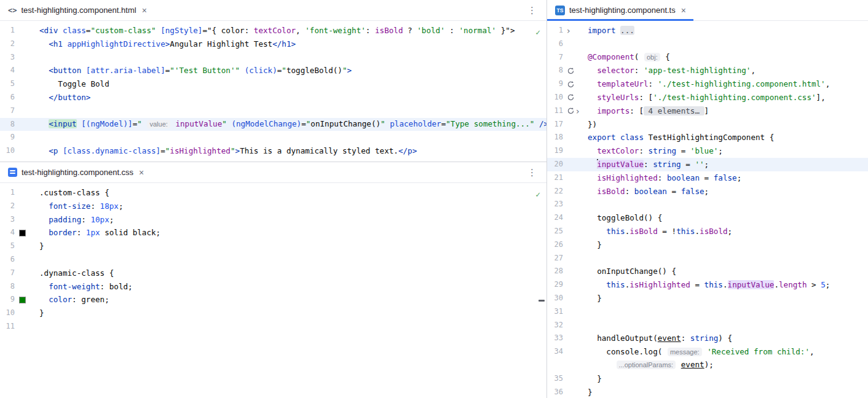  What do you see at coordinates (629, 271) in the screenshot?
I see `code-text: onInputChange() {` at bounding box center [629, 271].